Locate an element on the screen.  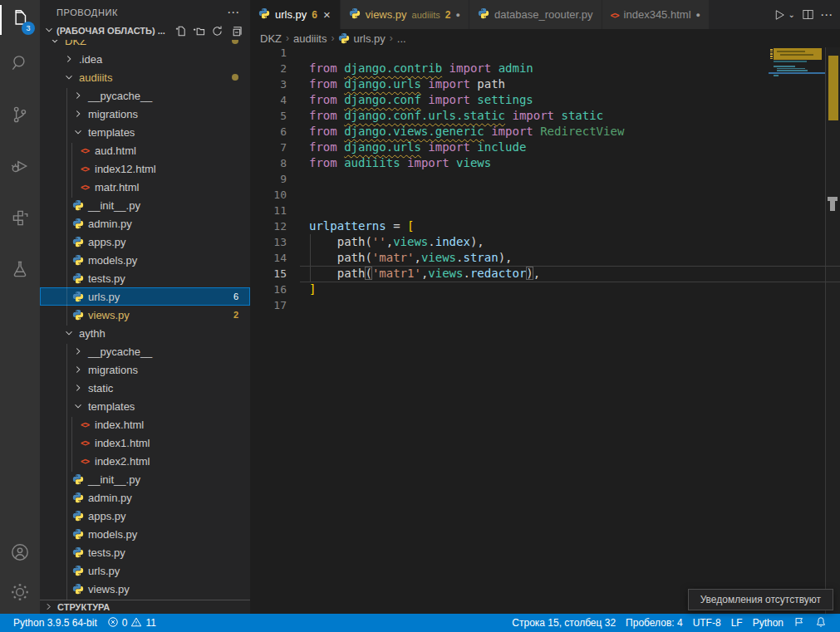
breadcrumb-label: urls.py is located at coordinates (369, 38).